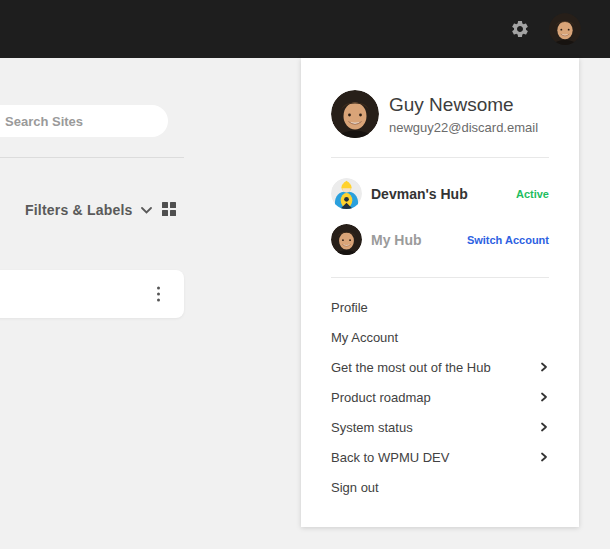  What do you see at coordinates (390, 458) in the screenshot?
I see `menu-item-label: Back to WPMU DEV` at bounding box center [390, 458].